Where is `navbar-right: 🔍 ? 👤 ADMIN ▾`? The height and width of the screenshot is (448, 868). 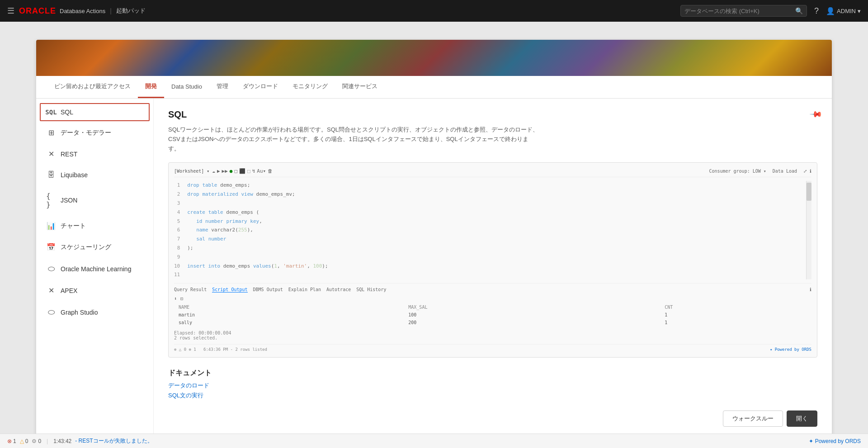
navbar-right: 🔍 ? 👤 ADMIN ▾ is located at coordinates (770, 11).